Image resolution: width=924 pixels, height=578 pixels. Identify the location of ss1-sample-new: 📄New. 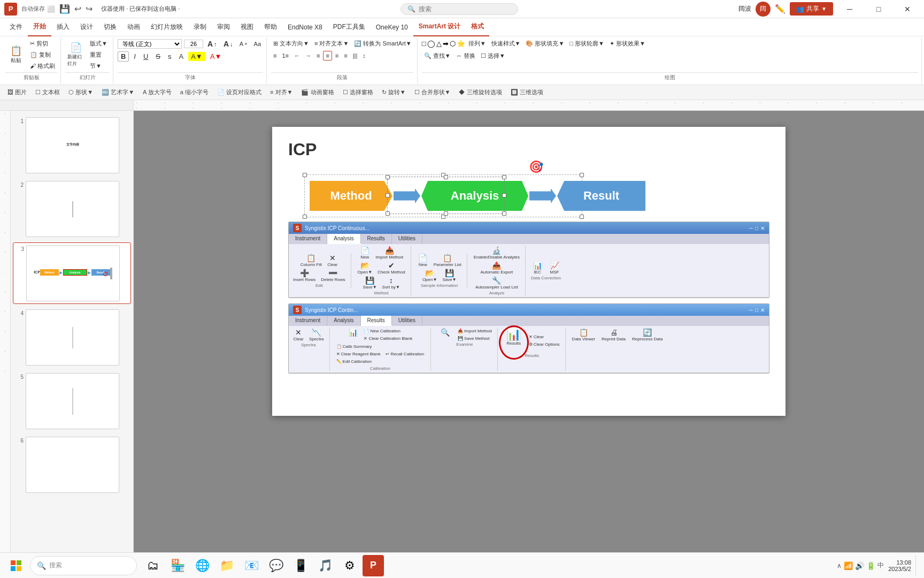
(423, 261).